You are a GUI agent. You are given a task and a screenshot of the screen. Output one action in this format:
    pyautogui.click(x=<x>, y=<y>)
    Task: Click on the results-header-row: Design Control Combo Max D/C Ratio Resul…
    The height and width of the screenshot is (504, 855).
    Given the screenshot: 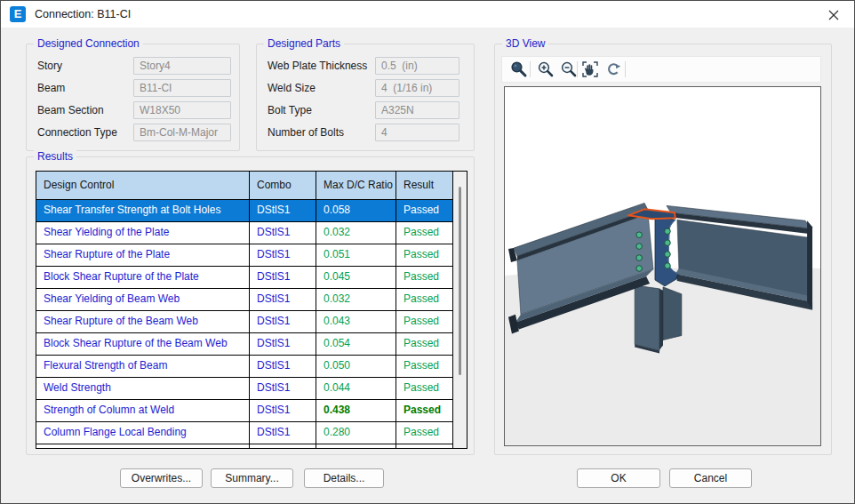 What is the action you would take?
    pyautogui.click(x=244, y=186)
    